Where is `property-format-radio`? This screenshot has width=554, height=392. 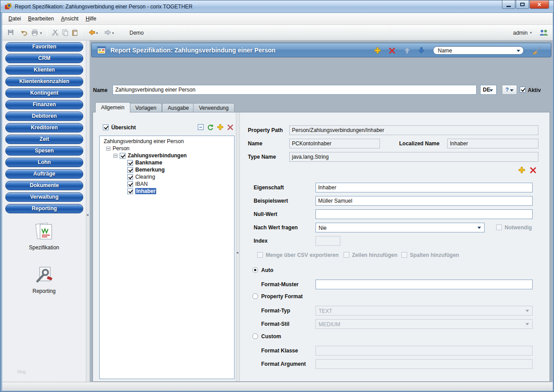
property-format-radio is located at coordinates (255, 296).